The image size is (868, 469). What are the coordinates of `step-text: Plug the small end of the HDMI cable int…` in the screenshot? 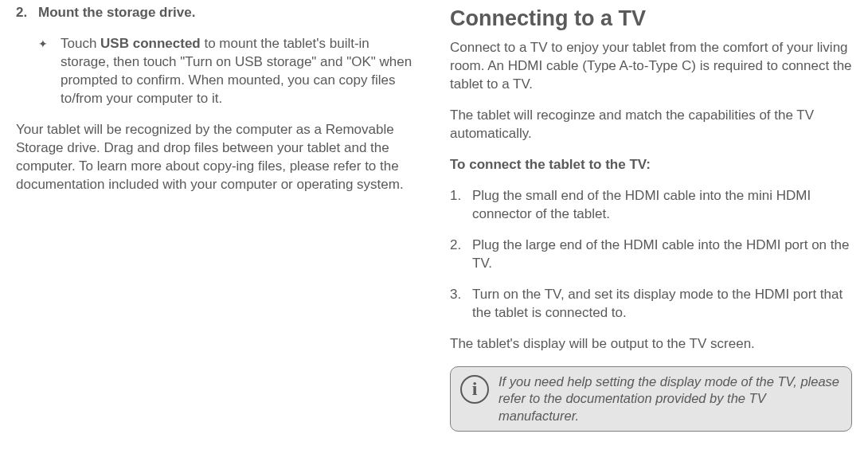 It's located at (663, 205).